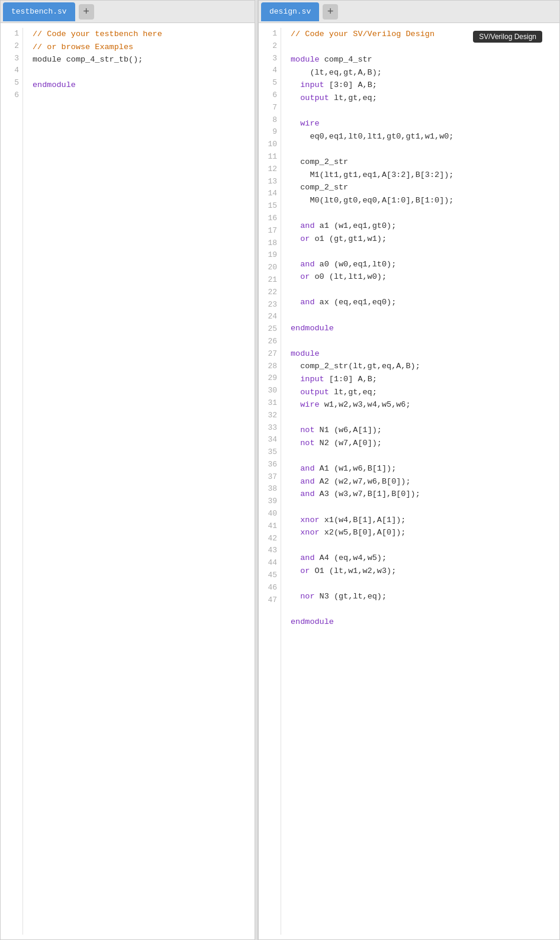 This screenshot has width=560, height=940. I want to click on line-number: 14, so click(270, 194).